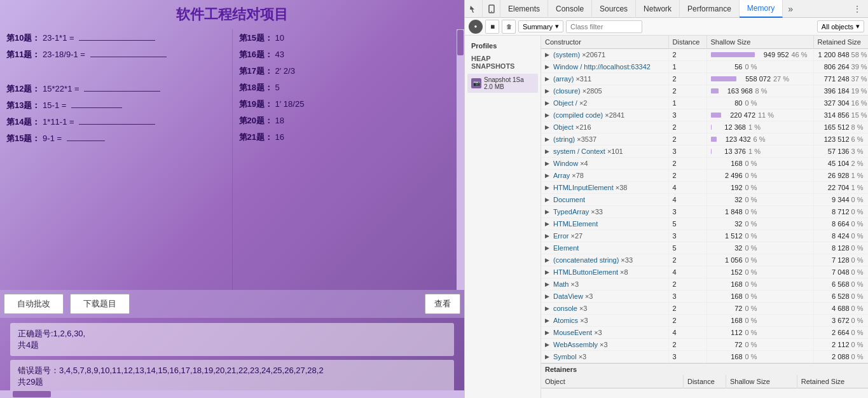 The width and height of the screenshot is (868, 398). Describe the element at coordinates (705, 103) in the screenshot. I see `table-row: ▶ Object / ×2 1 80 0 % 327 304 16 %` at that location.